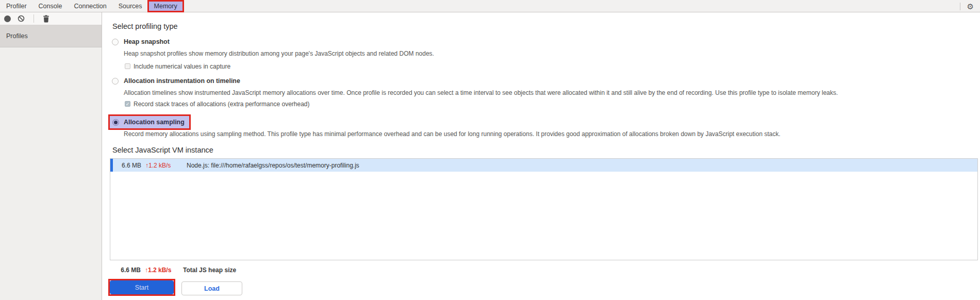 The height and width of the screenshot is (300, 980). I want to click on checkbox-record-stack-traces-label: Record stack traces of allocations (extr…, so click(222, 104).